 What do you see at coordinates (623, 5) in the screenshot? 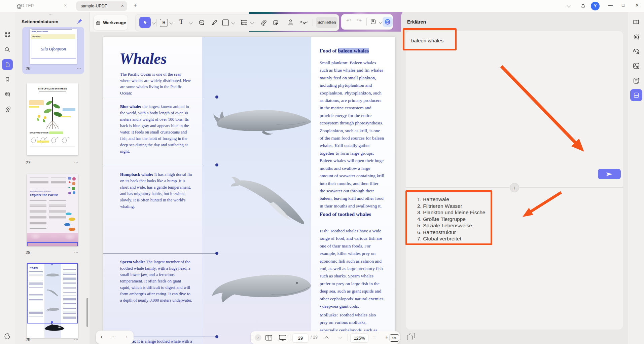
I see `maximize-icon: □` at bounding box center [623, 5].